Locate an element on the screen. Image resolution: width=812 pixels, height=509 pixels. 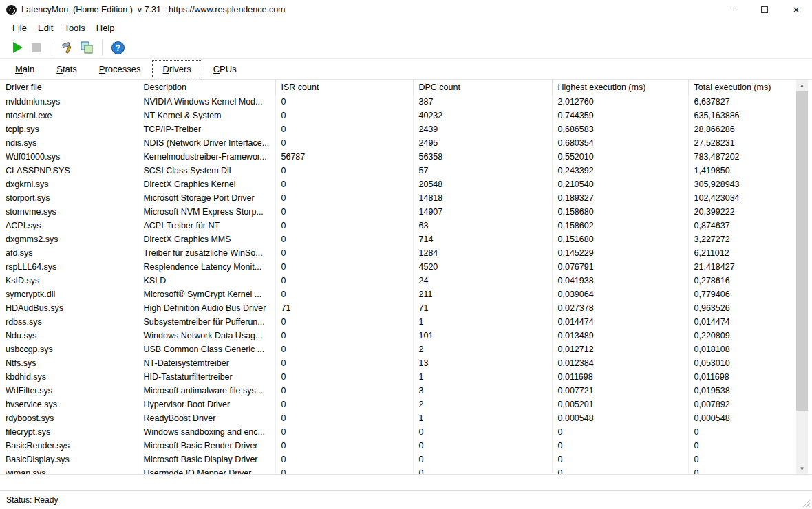
tab-processes: Processes is located at coordinates (120, 69).